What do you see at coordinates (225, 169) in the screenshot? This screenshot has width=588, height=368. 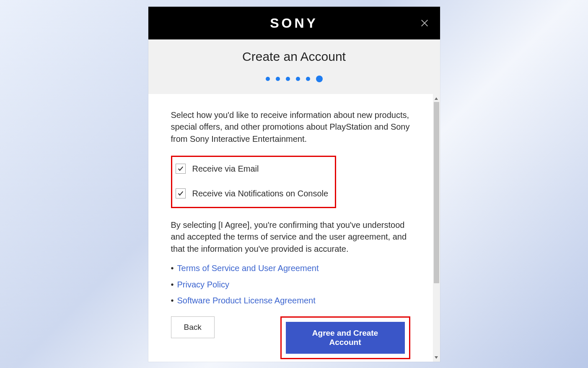 I see `checkbox-email-label: Receive via Email` at bounding box center [225, 169].